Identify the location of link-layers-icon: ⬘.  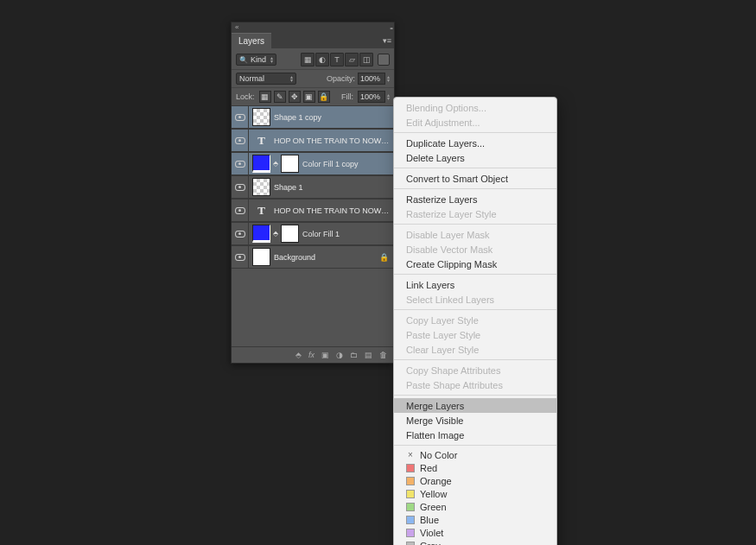
(299, 355).